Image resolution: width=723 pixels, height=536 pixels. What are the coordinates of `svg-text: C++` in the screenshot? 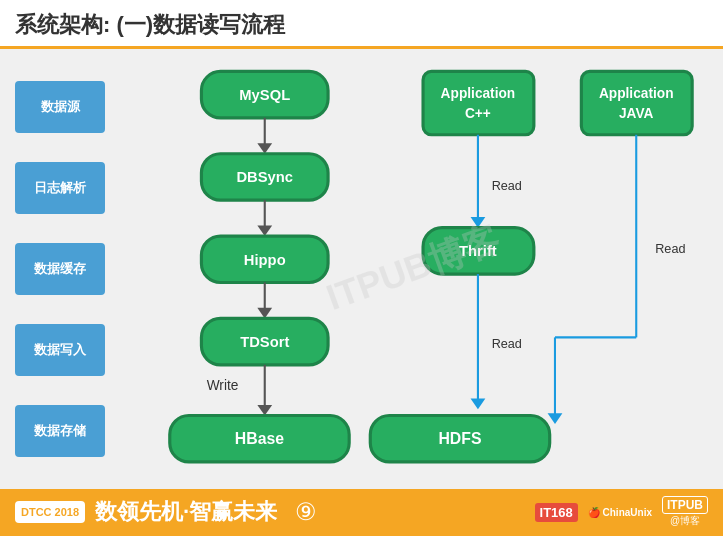 It's located at (478, 114).